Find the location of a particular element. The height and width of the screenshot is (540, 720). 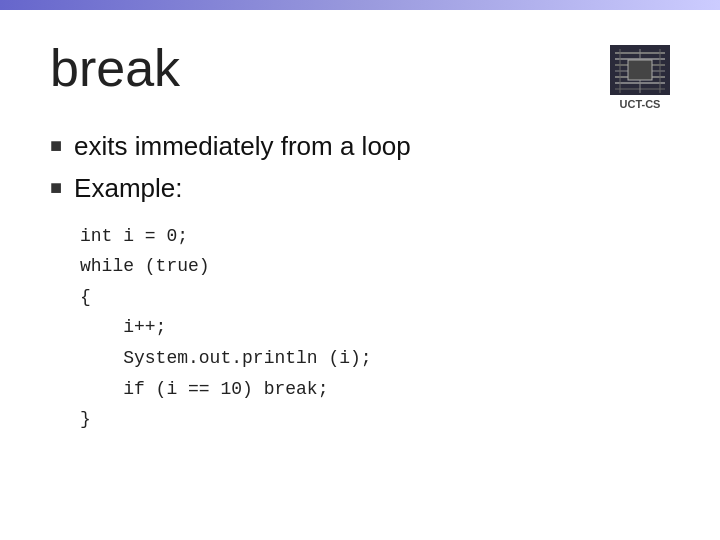

bullet-text-1: exits immediately from a loop is located at coordinates (242, 147).